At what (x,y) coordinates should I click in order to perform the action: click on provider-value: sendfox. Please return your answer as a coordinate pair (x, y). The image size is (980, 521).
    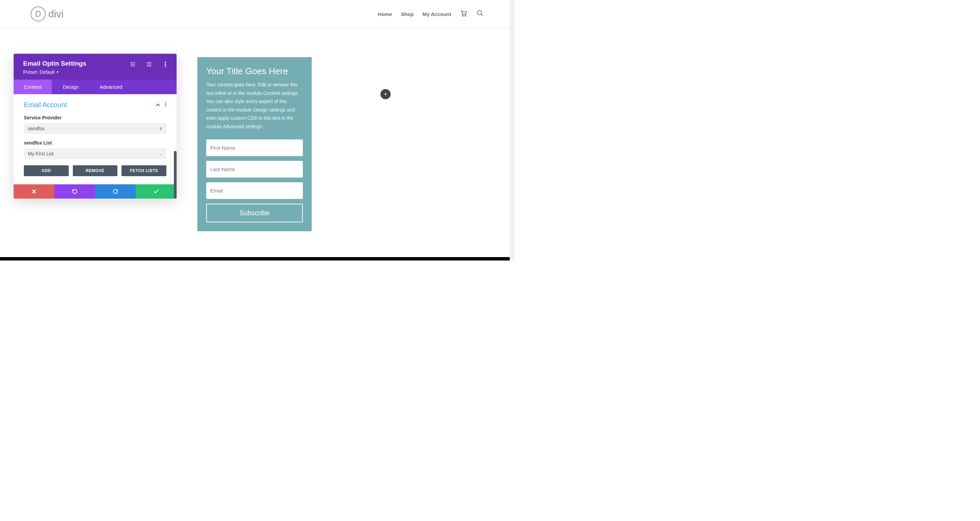
    Looking at the image, I should click on (36, 129).